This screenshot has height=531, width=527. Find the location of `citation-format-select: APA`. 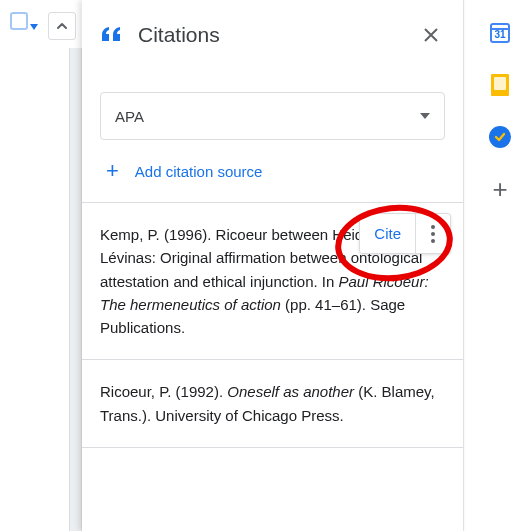

citation-format-select: APA is located at coordinates (272, 116).